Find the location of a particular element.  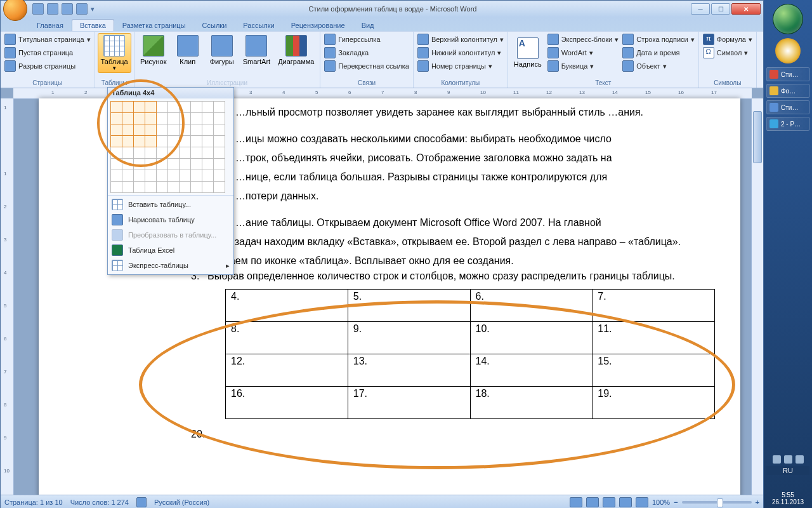

tab-references: Ссылки is located at coordinates (214, 25).